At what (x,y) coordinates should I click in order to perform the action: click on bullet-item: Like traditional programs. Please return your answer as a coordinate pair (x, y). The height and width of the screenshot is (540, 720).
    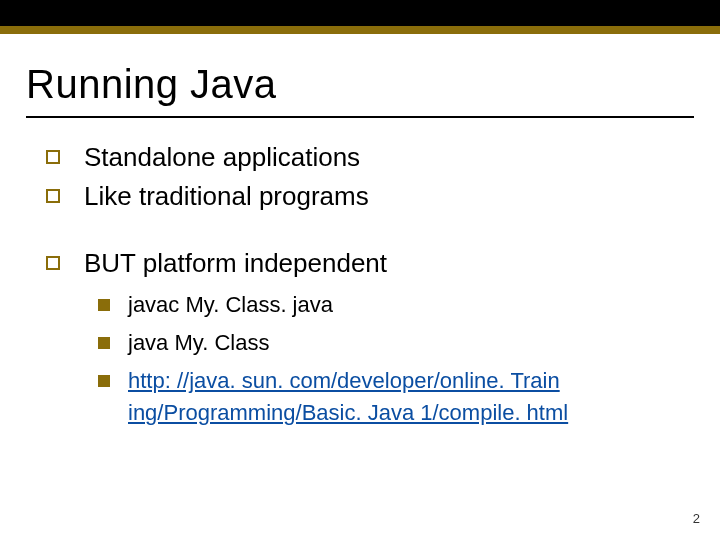
    Looking at the image, I should click on (360, 196).